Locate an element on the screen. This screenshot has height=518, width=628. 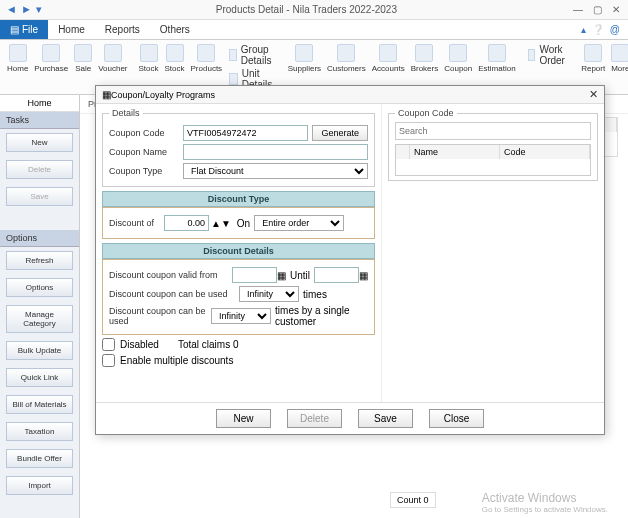
rib-accounts: Accounts is located at coordinates (388, 58).